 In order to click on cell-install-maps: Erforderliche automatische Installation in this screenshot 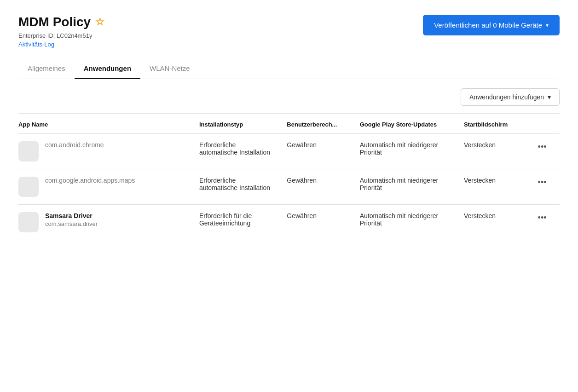, I will do `click(237, 187)`.